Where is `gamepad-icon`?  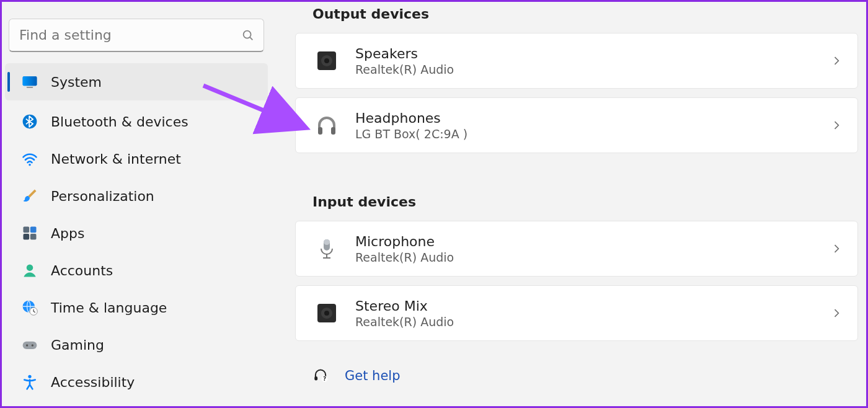
gamepad-icon is located at coordinates (30, 345).